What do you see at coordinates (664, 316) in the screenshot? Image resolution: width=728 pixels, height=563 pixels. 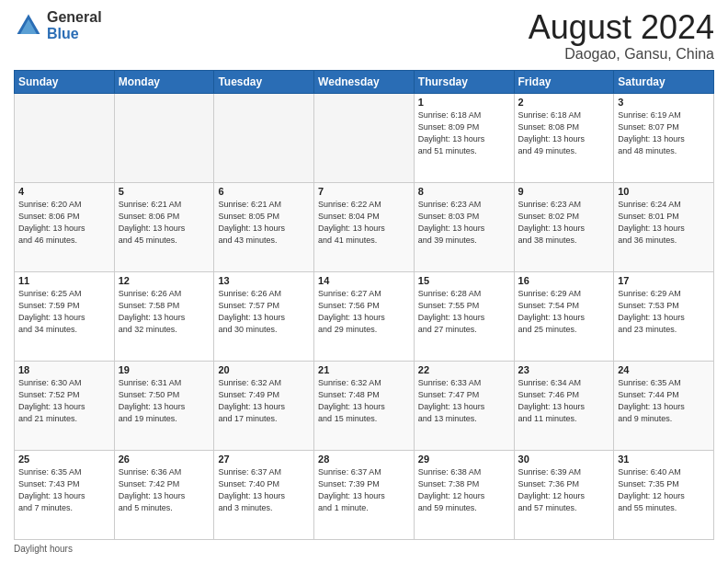 I see `calendar-cell: 17Sunrise: 6:29 AM Sunset: 7:53 PM Dayli…` at bounding box center [664, 316].